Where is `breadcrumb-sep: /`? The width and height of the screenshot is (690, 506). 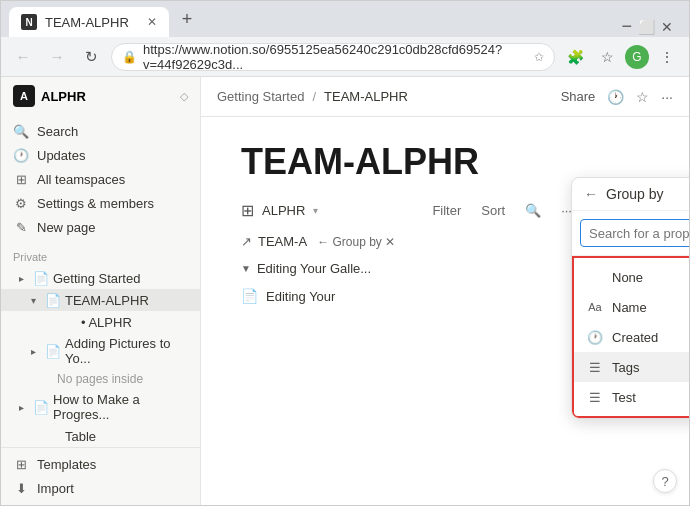 breadcrumb-sep: / is located at coordinates (314, 96).